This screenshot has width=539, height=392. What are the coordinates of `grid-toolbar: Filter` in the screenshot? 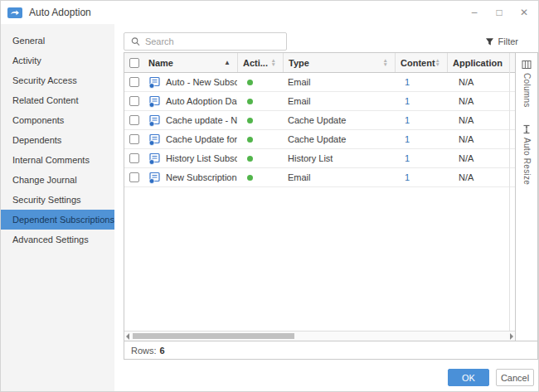 It's located at (331, 41).